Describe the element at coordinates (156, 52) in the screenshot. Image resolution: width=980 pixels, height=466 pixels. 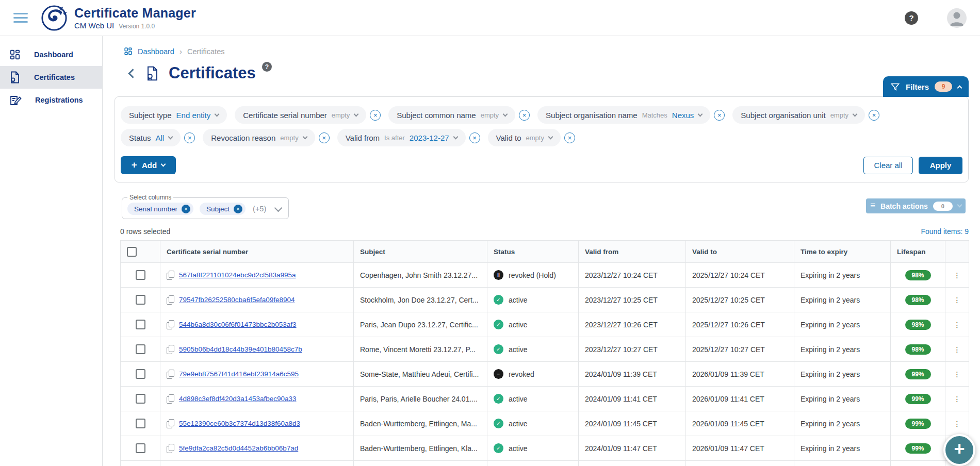
I see `breadcrumb-dashboard-link: Dashboard` at that location.